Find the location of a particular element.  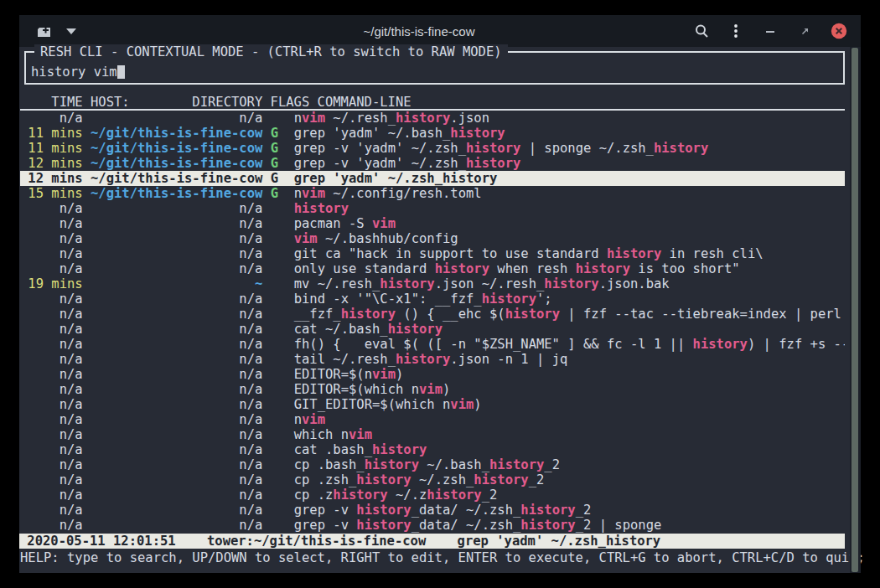

text-cursor is located at coordinates (121, 72).